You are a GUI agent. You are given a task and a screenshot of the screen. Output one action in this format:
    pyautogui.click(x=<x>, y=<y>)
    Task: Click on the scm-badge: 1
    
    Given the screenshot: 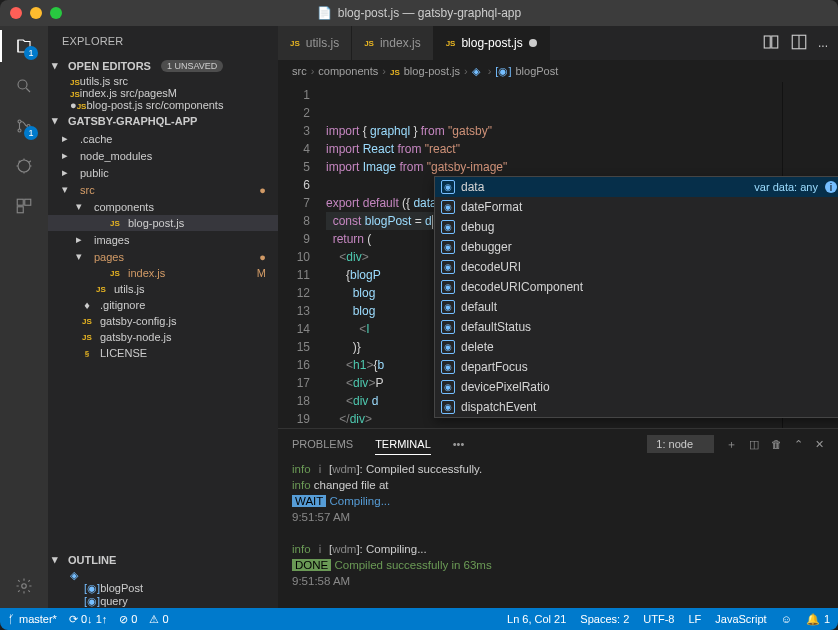 What is the action you would take?
    pyautogui.click(x=31, y=133)
    